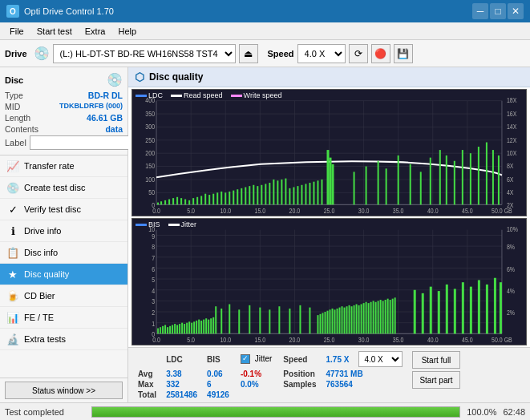  I want to click on svg-text: 20.0, so click(295, 340).